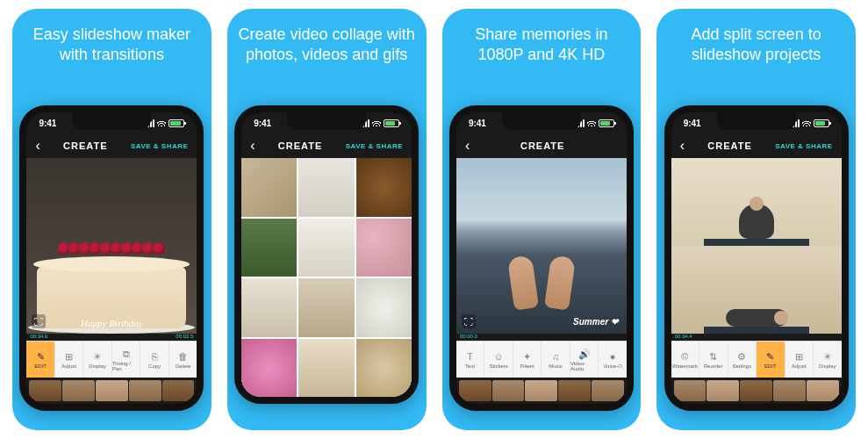  I want to click on editor-canvas: Summer ❤ ⛶, so click(542, 246).